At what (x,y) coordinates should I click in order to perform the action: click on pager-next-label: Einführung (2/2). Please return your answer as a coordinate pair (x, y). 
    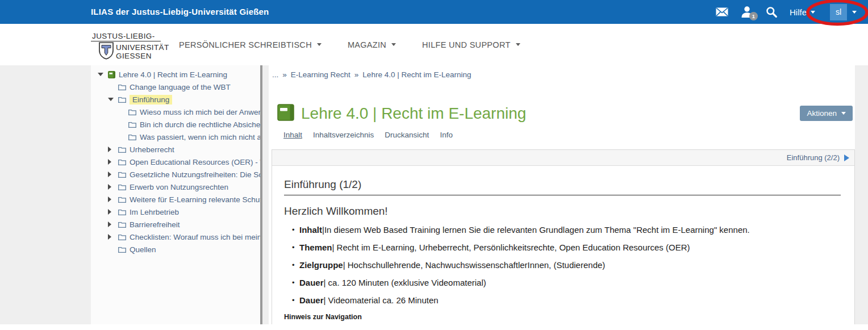
    Looking at the image, I should click on (813, 158).